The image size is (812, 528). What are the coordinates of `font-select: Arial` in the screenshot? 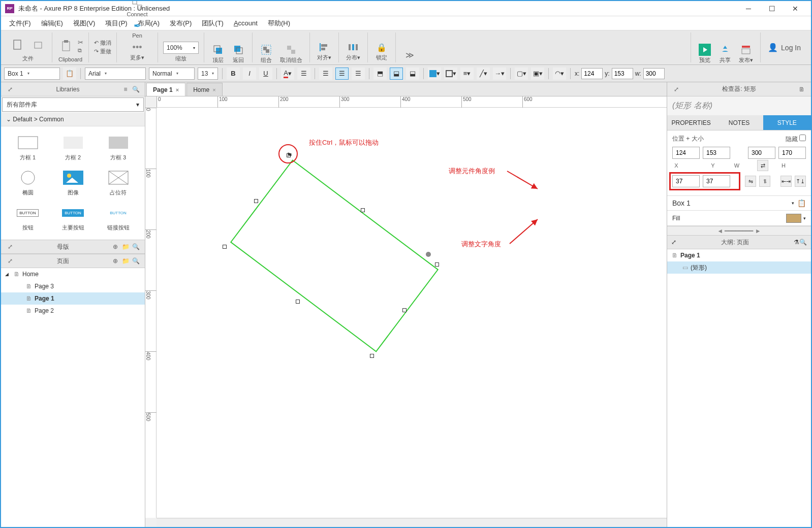 It's located at (115, 74).